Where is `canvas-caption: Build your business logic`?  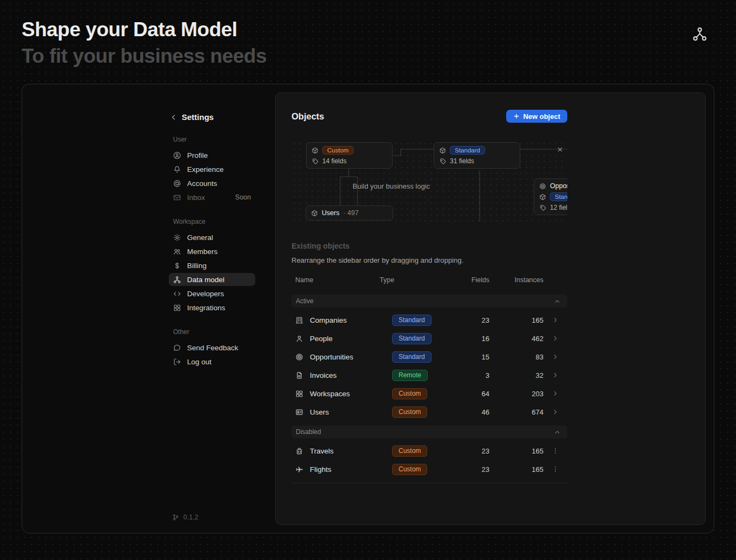 canvas-caption: Build your business logic is located at coordinates (392, 186).